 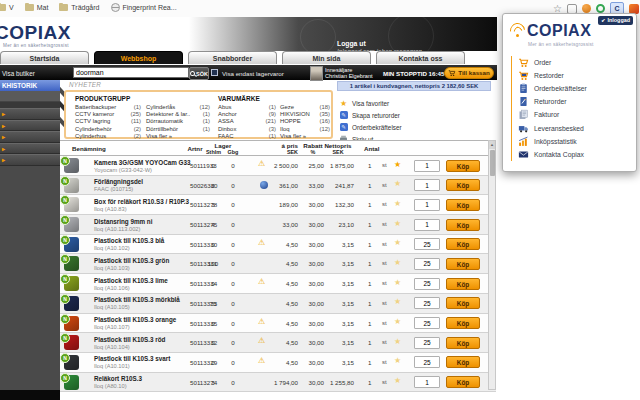 What do you see at coordinates (575, 114) in the screenshot?
I see `popup-item-fakturor: Fakturor` at bounding box center [575, 114].